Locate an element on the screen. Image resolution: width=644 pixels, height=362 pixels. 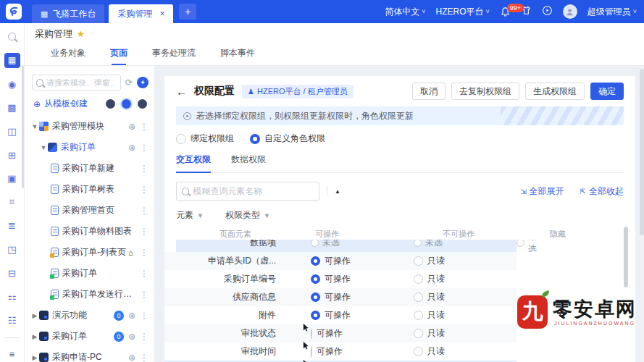
tab-interaction-permission: 交互权限 is located at coordinates (193, 163).